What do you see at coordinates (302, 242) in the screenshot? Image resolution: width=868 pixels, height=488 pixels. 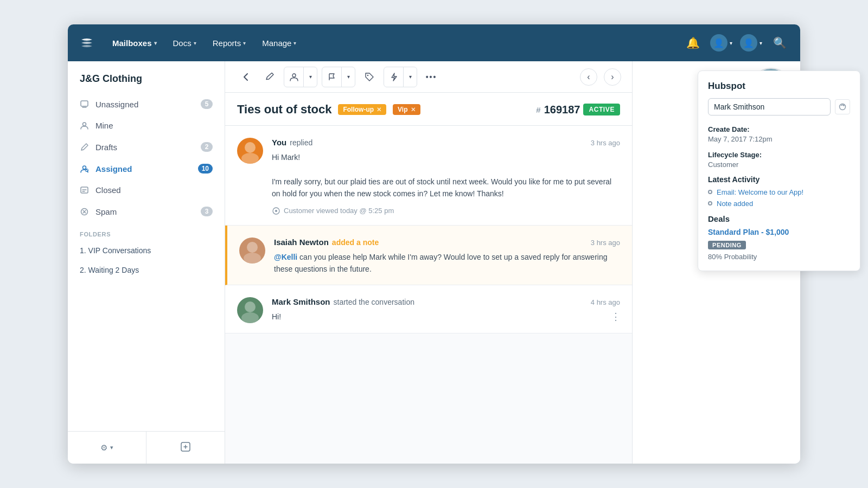 I see `isaiah-sender: Isaiah Newton` at bounding box center [302, 242].